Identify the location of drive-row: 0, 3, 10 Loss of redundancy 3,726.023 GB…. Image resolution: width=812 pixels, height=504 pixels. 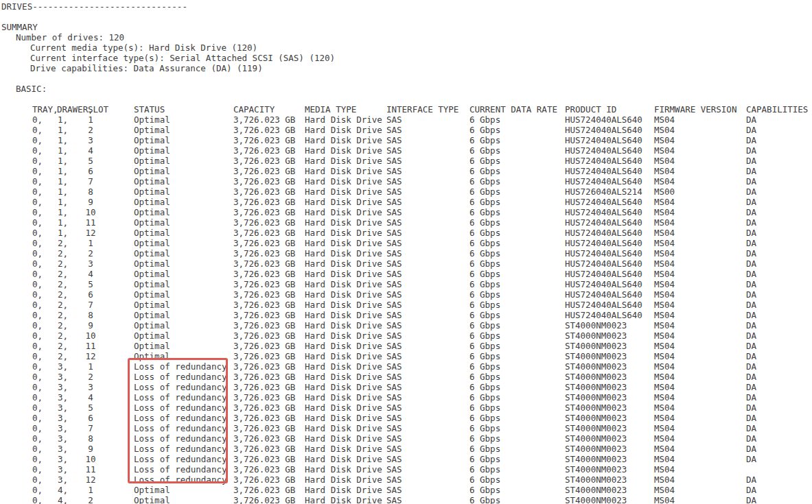
(406, 459).